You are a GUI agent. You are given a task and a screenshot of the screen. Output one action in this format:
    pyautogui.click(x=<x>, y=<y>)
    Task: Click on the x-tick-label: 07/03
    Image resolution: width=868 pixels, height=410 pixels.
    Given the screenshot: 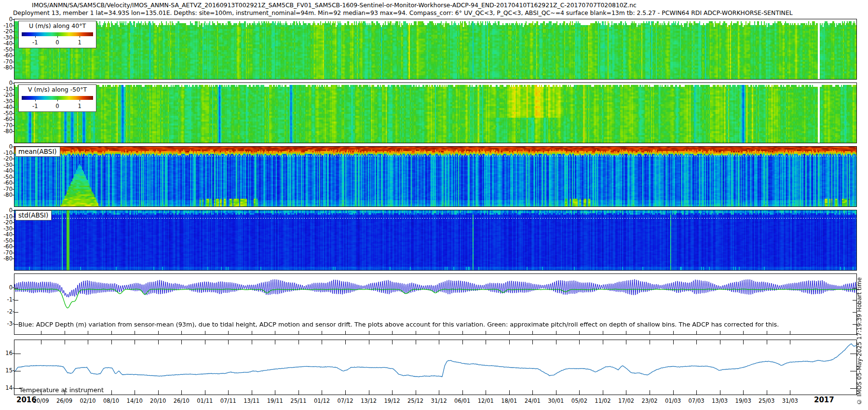 What is the action you would take?
    pyautogui.click(x=696, y=401)
    